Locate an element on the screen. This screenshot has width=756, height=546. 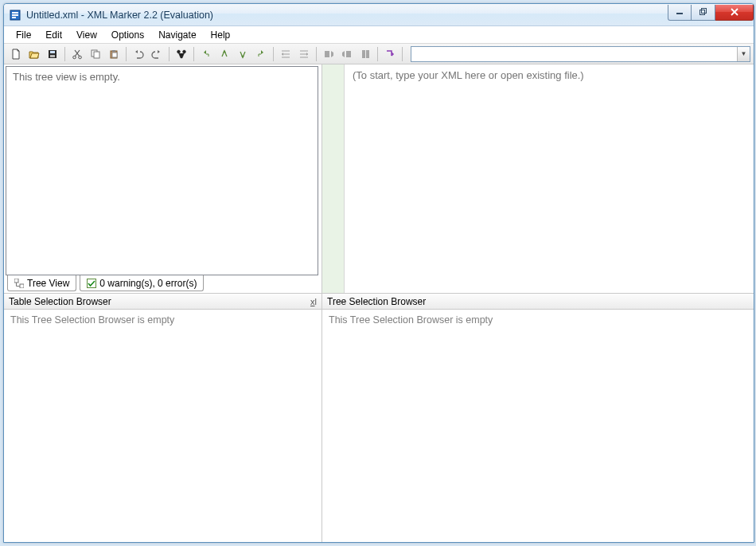
window-controls is located at coordinates (711, 13).